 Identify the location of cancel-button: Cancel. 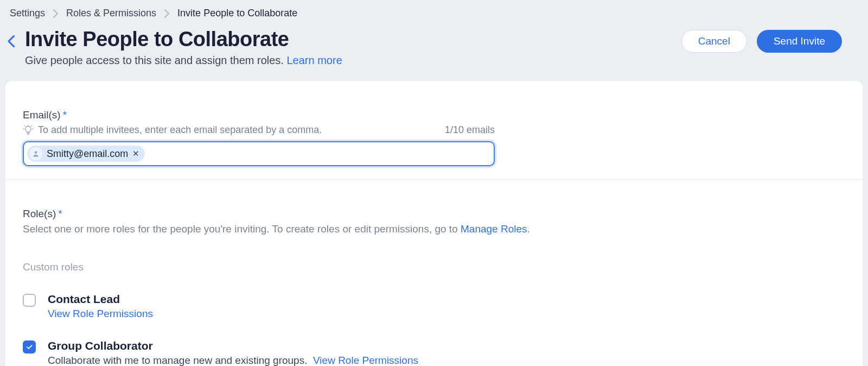
(714, 41).